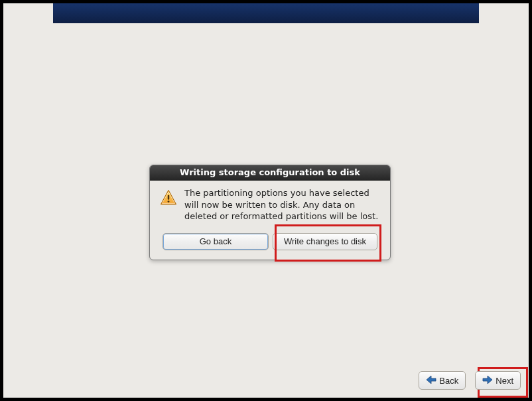 This screenshot has width=532, height=401. I want to click on back-label: Back, so click(448, 381).